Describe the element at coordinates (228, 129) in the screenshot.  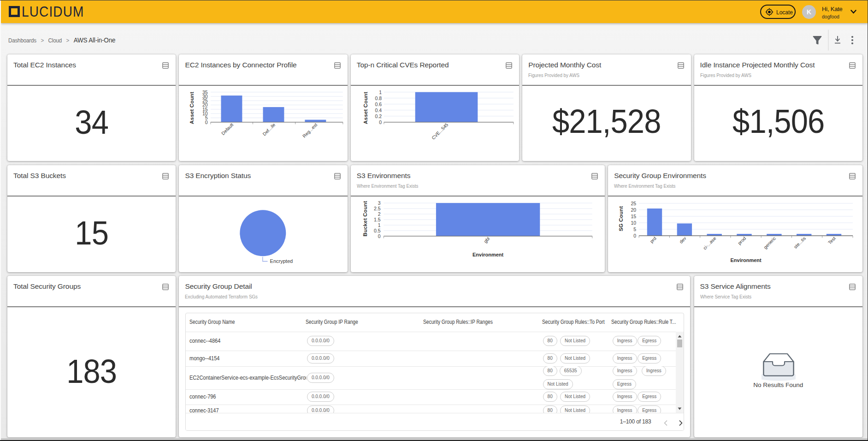
I see `svg-text: Default` at that location.